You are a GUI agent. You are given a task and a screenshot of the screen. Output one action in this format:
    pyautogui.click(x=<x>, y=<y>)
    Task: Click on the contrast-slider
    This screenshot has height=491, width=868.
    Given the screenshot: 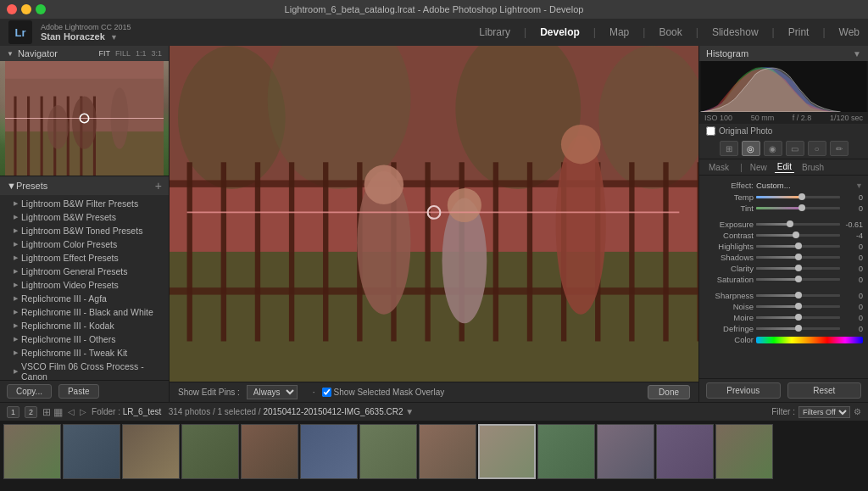 What is the action you would take?
    pyautogui.click(x=798, y=236)
    